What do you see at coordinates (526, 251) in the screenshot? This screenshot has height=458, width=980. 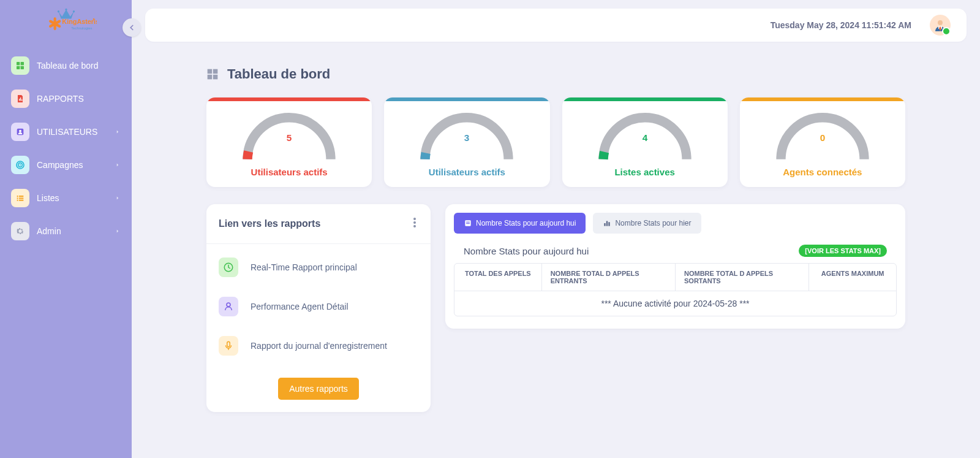 I see `stats-section-title: Nombre Stats pour aujourd hui` at bounding box center [526, 251].